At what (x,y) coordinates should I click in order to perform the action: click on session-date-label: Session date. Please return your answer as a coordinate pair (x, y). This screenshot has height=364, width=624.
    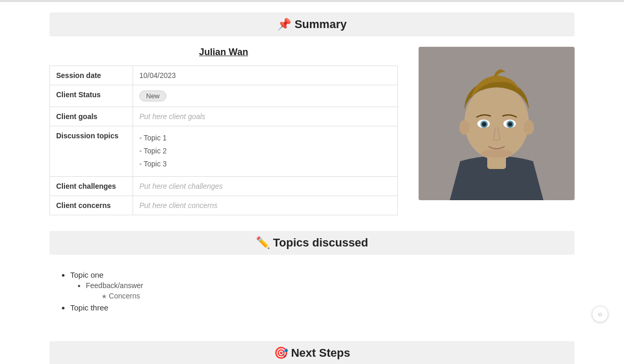
    Looking at the image, I should click on (92, 76).